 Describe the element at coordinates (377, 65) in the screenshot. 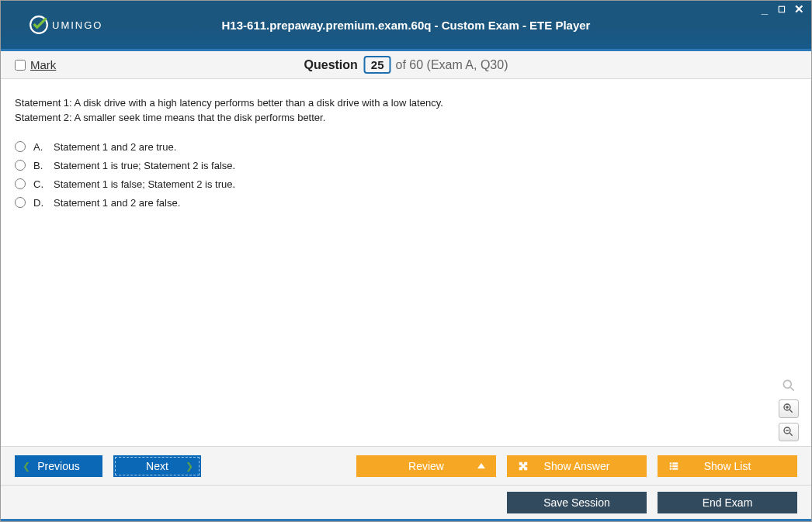

I see `current-question-number: 25` at that location.